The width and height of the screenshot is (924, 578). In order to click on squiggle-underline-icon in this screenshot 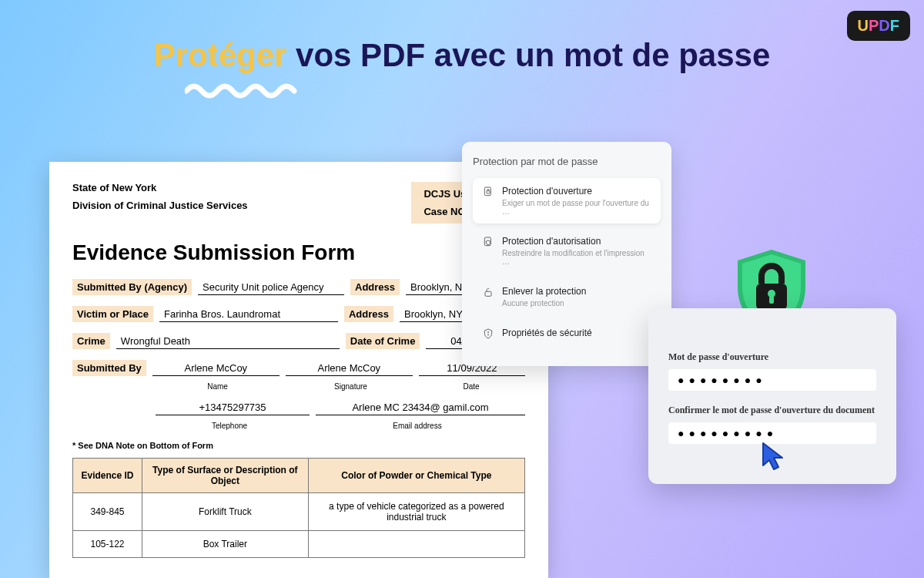, I will do `click(243, 92)`.